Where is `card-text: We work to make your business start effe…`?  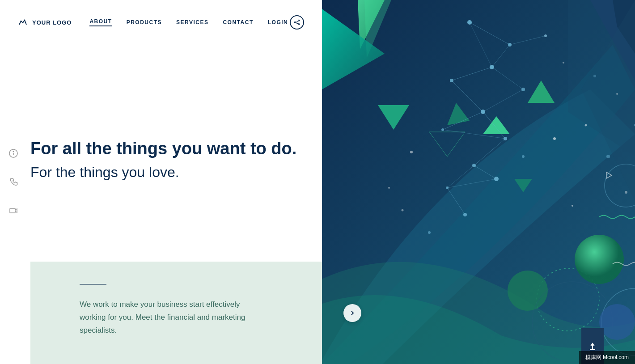 card-text: We work to make your business start effe… is located at coordinates (169, 317).